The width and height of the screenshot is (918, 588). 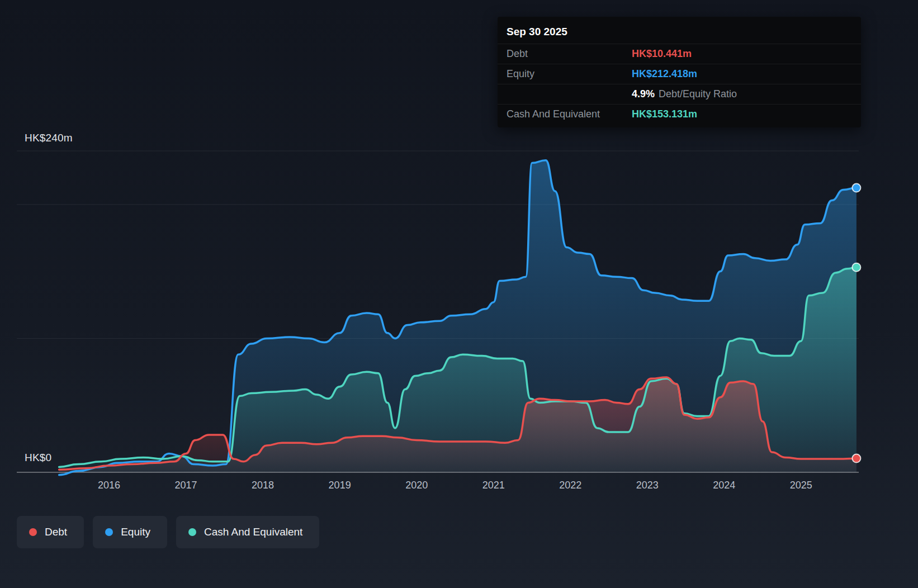 What do you see at coordinates (724, 485) in the screenshot?
I see `x-axis-label: 2024` at bounding box center [724, 485].